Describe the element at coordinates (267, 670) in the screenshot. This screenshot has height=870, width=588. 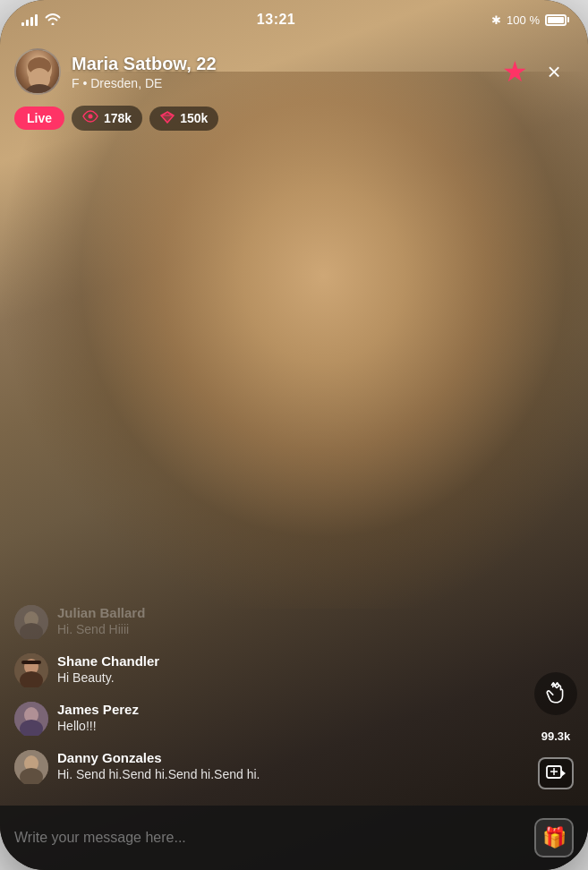
I see `message-1: Shane Chandler Hi Beauty.` at that location.